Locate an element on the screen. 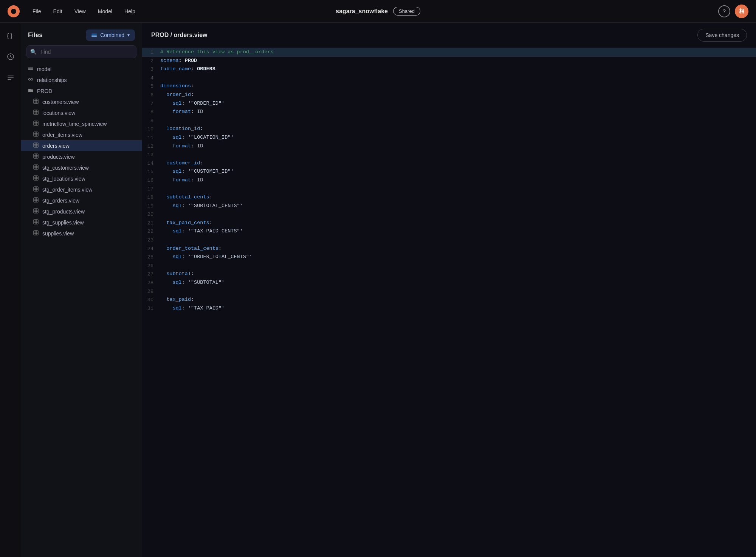  code-line: 3table_name: ORDERS is located at coordinates (449, 70).